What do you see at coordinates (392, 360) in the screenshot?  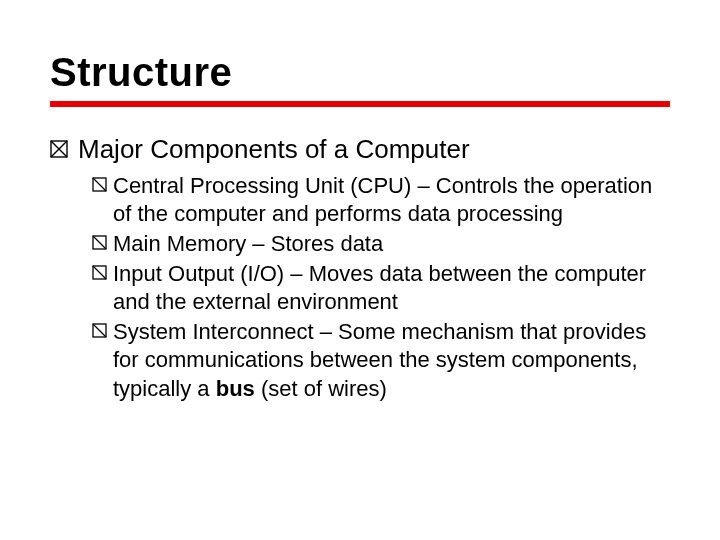 I see `bullet-level2-text: System Interconnect – Some mechanism tha…` at bounding box center [392, 360].